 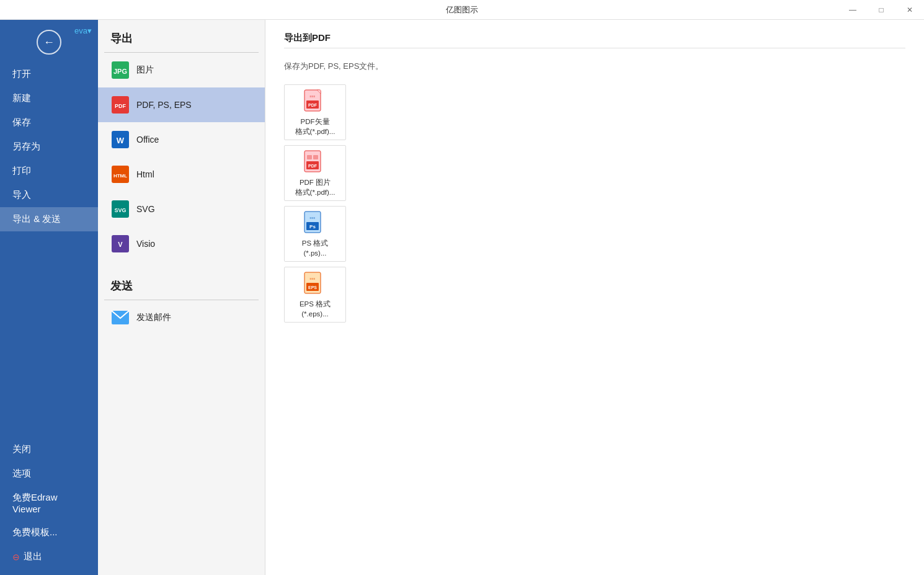 What do you see at coordinates (315, 173) in the screenshot?
I see `card-pdf-image: PDF PDF 图片格式(*.pdf)...` at bounding box center [315, 173].